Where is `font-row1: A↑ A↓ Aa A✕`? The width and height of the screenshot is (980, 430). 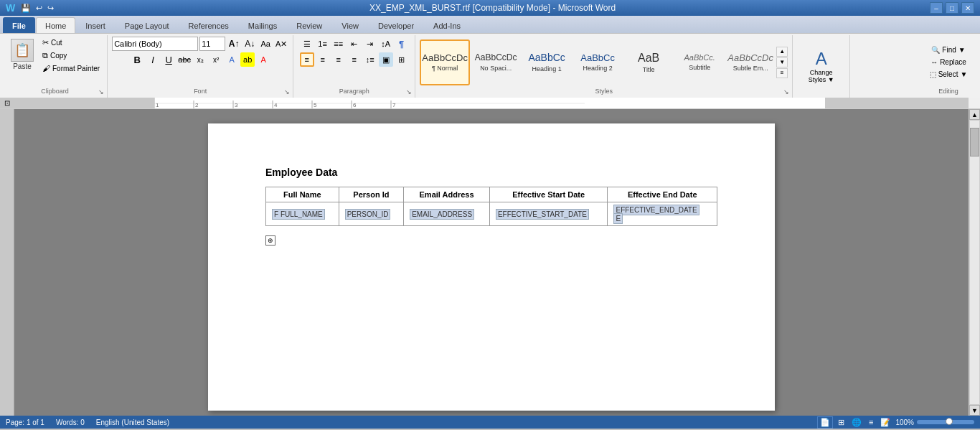 font-row1: A↑ A↓ Aa A✕ is located at coordinates (200, 44).